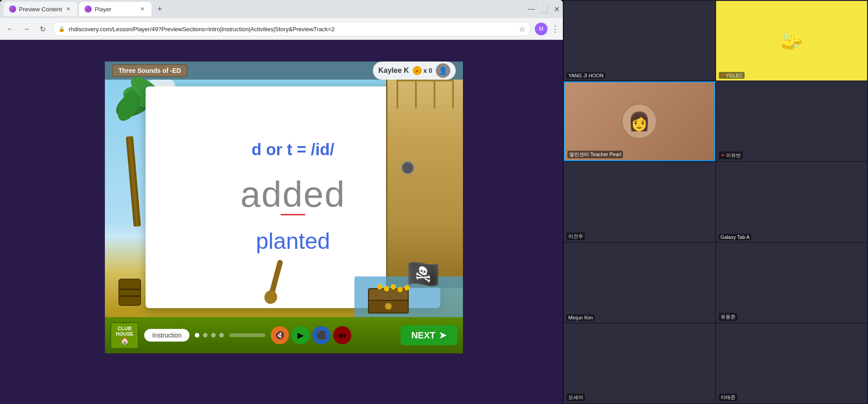 The image size is (868, 404). What do you see at coordinates (292, 29) in the screenshot?
I see `url-bar: 🔒 rhdiscovery.com/Lesson/Player/49?Previ…` at bounding box center [292, 29].